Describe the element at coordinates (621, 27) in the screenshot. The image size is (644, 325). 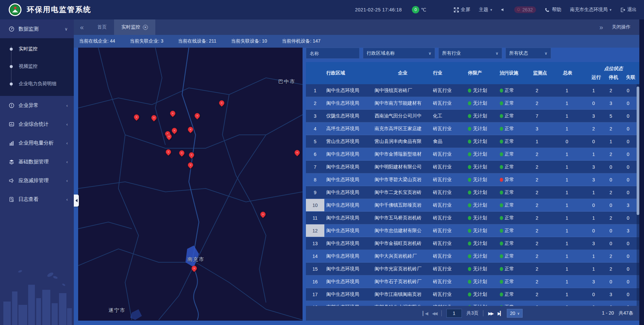
I see `close-actions-menu: 关闭操作` at that location.